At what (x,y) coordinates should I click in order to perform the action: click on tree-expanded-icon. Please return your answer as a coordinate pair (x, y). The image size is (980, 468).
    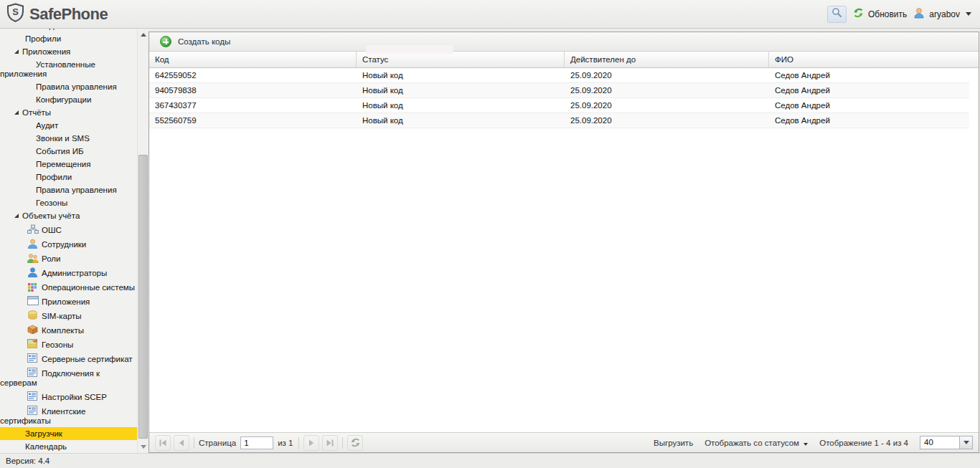
    Looking at the image, I should click on (17, 52).